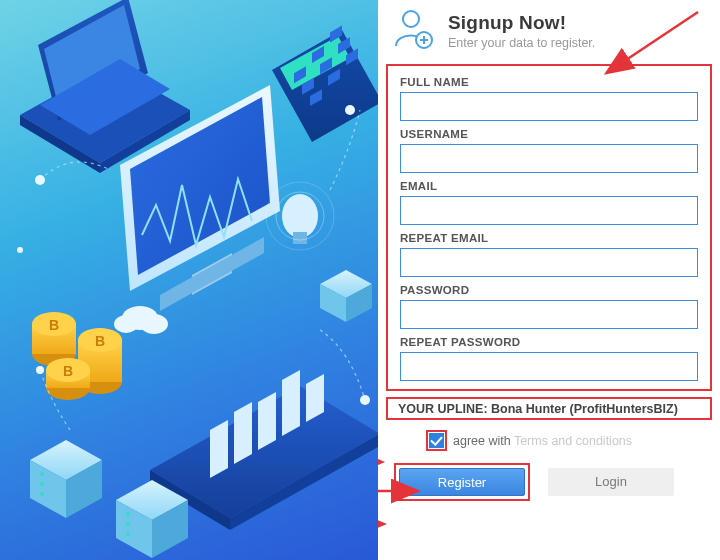  What do you see at coordinates (549, 408) in the screenshot?
I see `upline-info: YOUR UPLINE: Bona Hunter (ProfitHuntersB…` at bounding box center [549, 408].